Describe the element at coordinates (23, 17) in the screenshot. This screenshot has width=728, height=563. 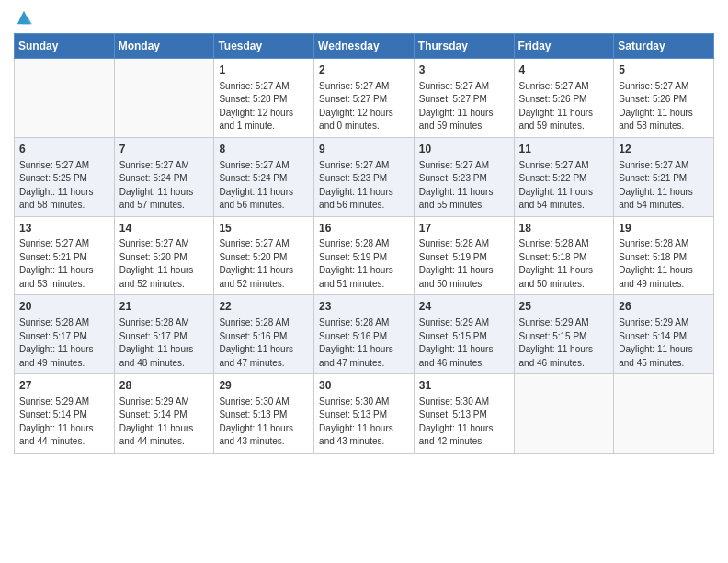
I see `logo` at that location.